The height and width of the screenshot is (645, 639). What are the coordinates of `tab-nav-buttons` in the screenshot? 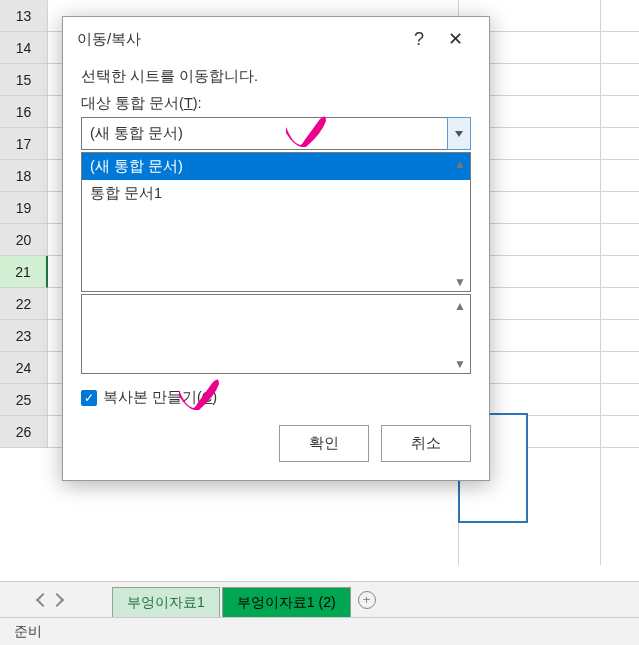 It's located at (50, 600).